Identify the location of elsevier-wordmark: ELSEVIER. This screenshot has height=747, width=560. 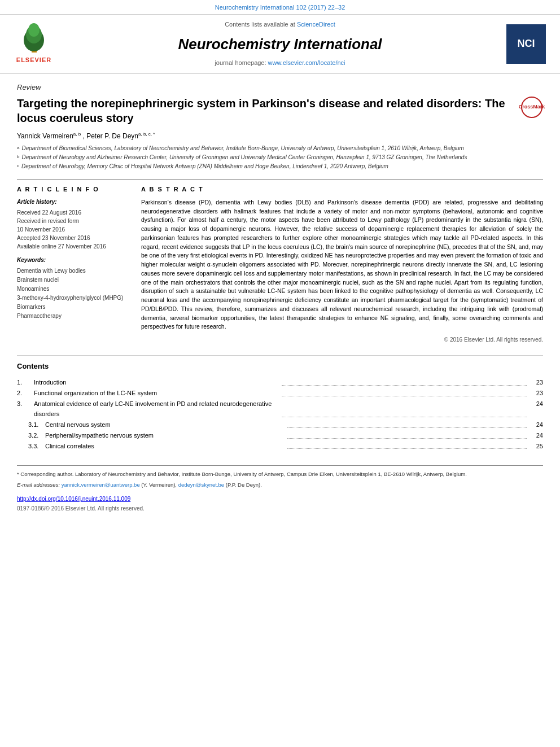
(34, 60).